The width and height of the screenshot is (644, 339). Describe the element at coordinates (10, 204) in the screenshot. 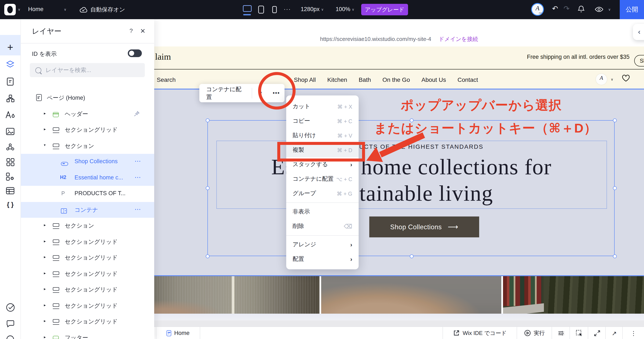

I see `code-icon: { }` at that location.